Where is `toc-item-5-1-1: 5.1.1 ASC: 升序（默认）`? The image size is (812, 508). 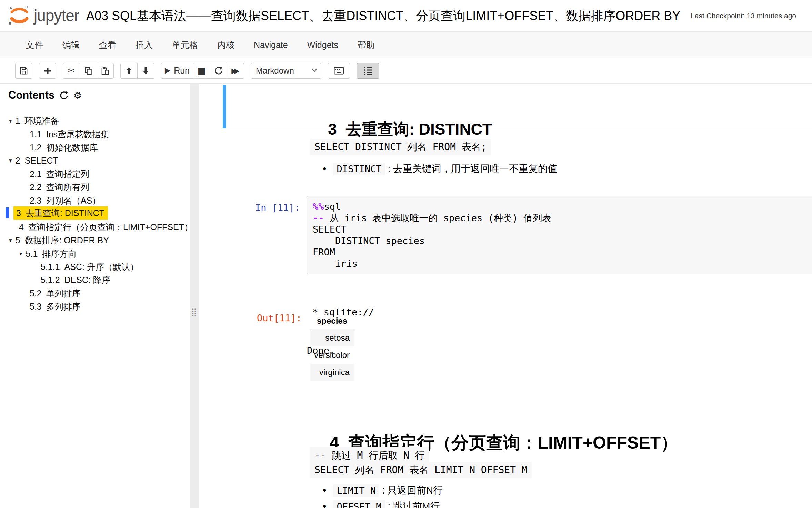 toc-item-5-1-1: 5.1.1 ASC: 升序（默认） is located at coordinates (90, 267).